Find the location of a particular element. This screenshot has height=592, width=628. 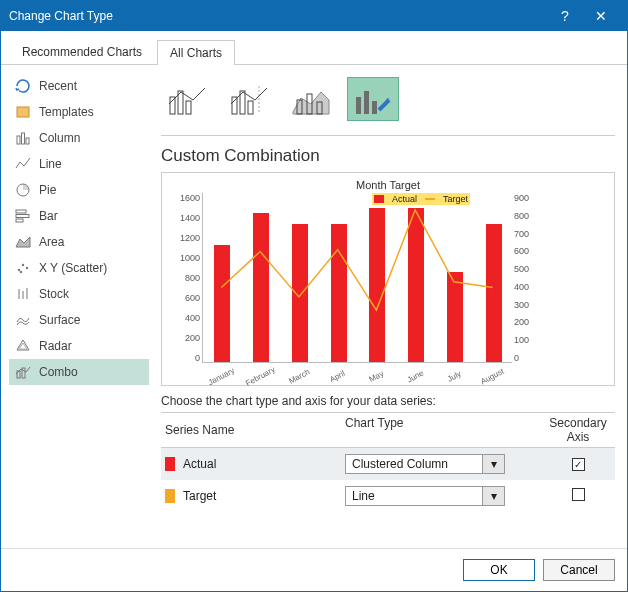

combo-subtype-row is located at coordinates (388, 104).